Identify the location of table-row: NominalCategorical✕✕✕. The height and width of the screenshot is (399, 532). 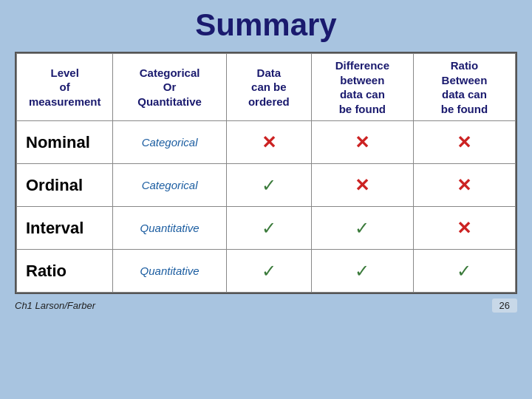
(266, 143).